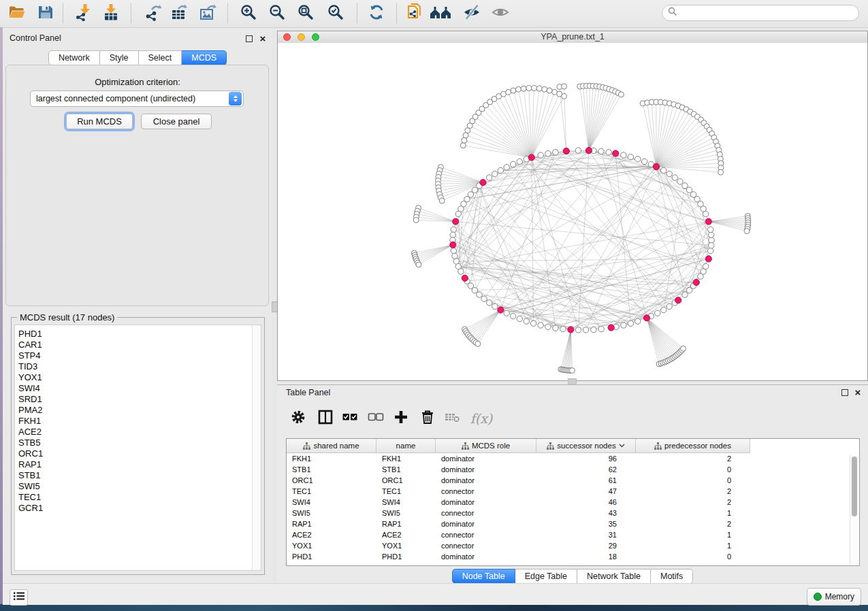 The width and height of the screenshot is (868, 611). What do you see at coordinates (138, 334) in the screenshot?
I see `list-item: PHD1` at bounding box center [138, 334].